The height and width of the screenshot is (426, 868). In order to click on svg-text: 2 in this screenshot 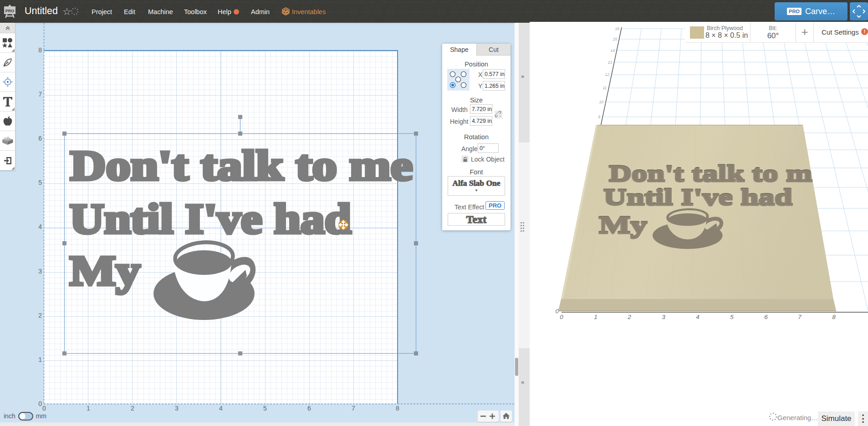, I will do `click(629, 317)`.